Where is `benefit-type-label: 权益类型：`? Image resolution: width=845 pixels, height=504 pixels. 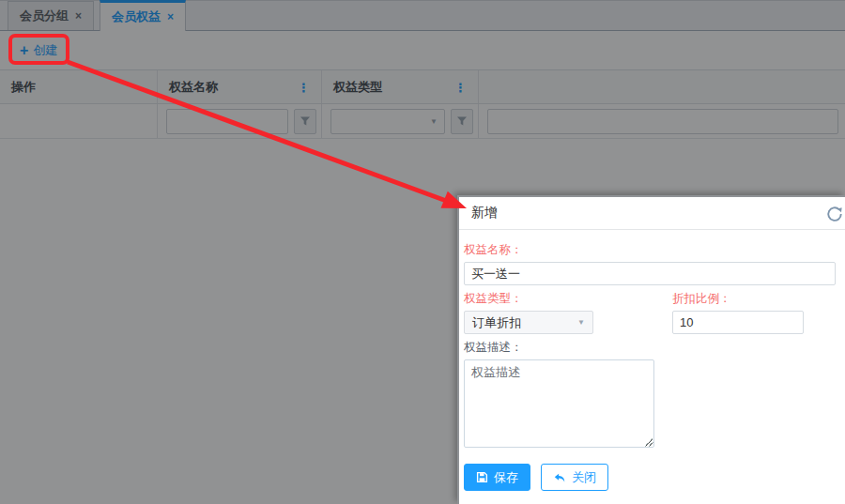
benefit-type-label: 权益类型： is located at coordinates (529, 298).